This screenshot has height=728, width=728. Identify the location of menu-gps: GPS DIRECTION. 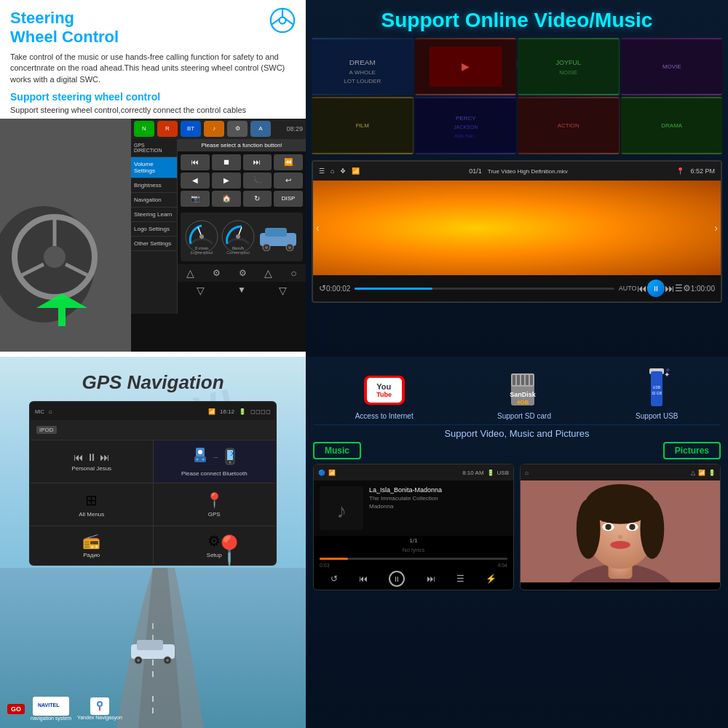
(154, 149).